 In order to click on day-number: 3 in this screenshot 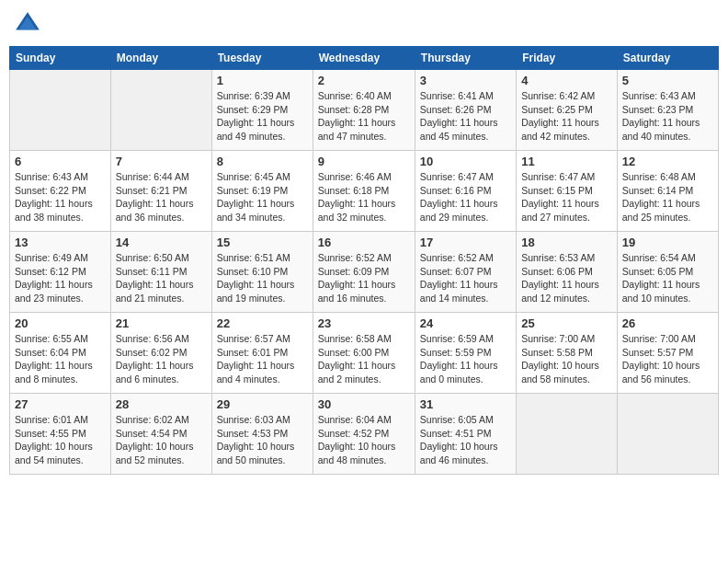, I will do `click(465, 81)`.